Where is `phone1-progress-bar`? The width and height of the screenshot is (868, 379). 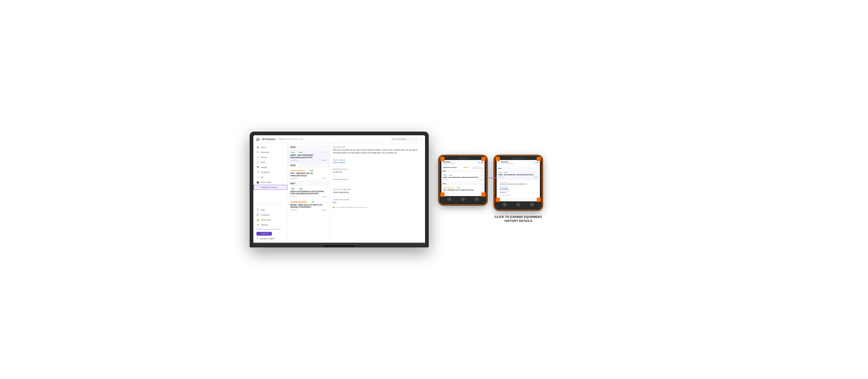
phone1-progress-bar is located at coordinates (466, 168).